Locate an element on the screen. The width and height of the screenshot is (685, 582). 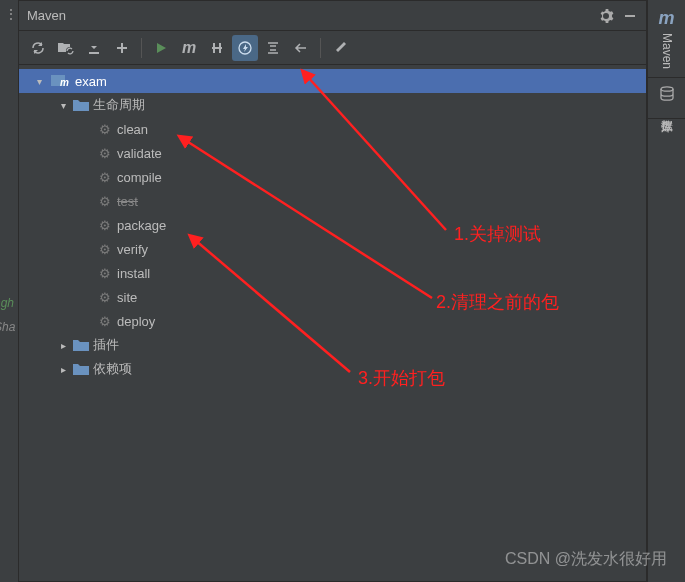
download-icon is located at coordinates (94, 48).